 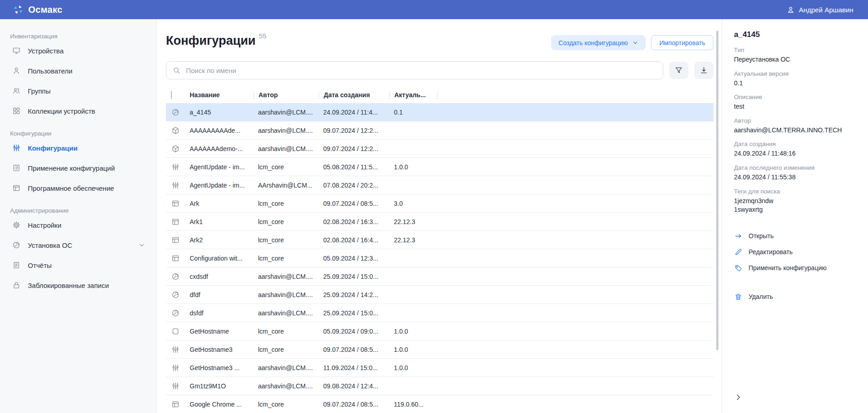 I want to click on user-icon, so click(x=16, y=71).